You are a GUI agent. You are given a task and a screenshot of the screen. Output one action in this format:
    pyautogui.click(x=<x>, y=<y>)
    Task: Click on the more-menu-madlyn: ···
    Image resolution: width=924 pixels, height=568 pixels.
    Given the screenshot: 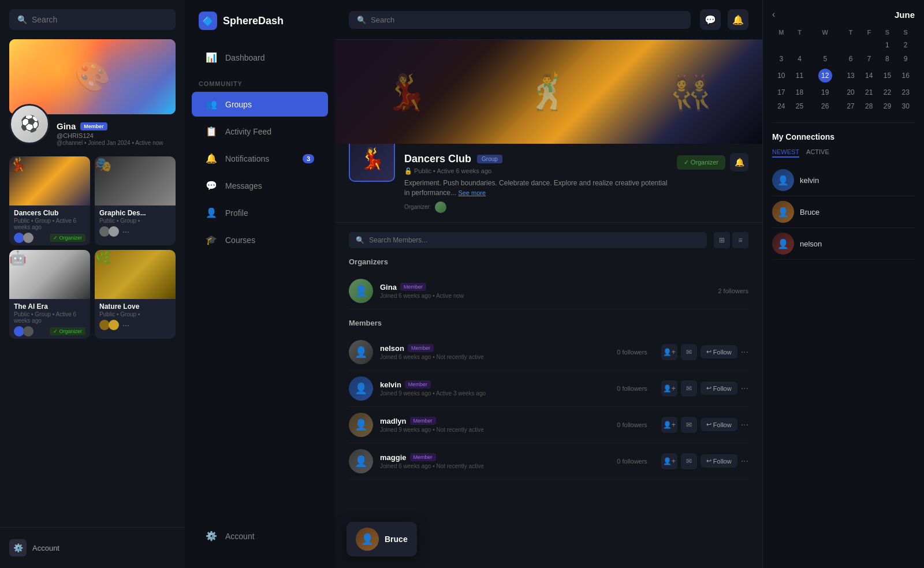 What is the action you would take?
    pyautogui.click(x=745, y=425)
    